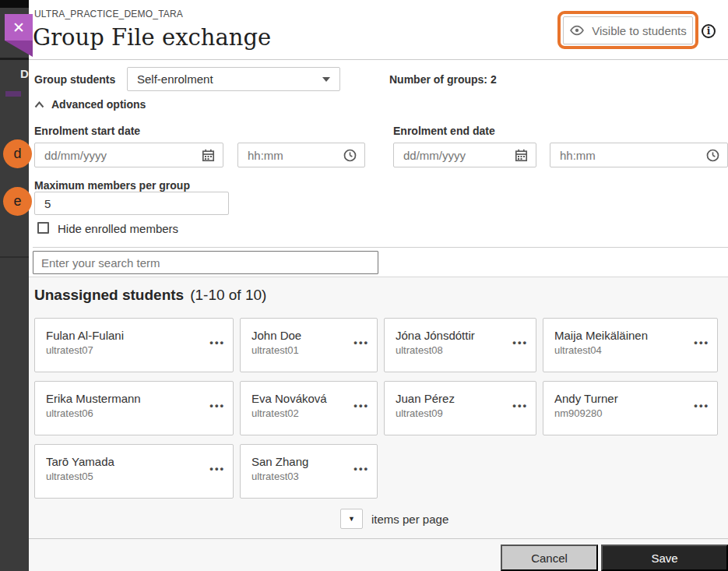 This screenshot has width=728, height=571. What do you see at coordinates (460, 335) in the screenshot?
I see `student-name: Jóna Jónsdóttir` at bounding box center [460, 335].